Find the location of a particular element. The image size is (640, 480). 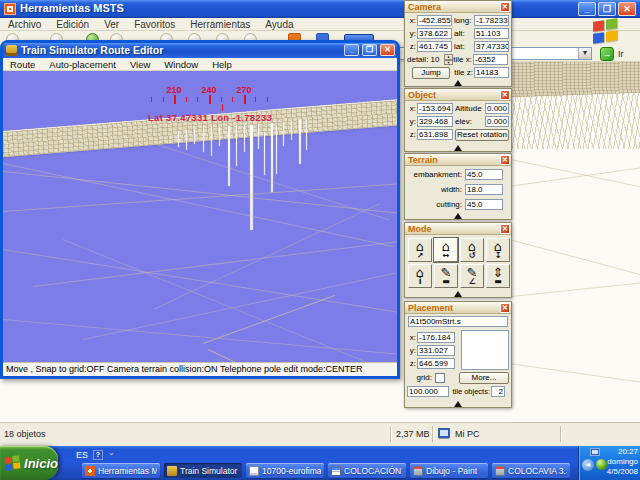

object-elev-field: 0.000 is located at coordinates (497, 122).